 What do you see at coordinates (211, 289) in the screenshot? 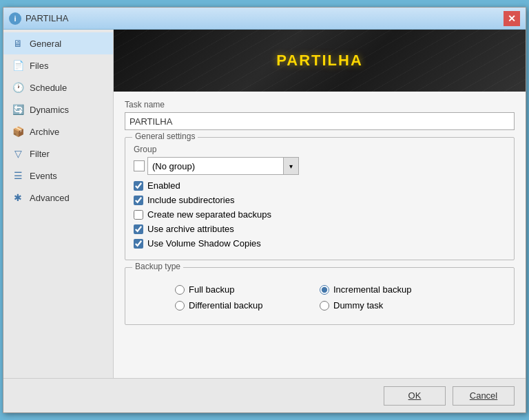
I see `full-backup-label: Full backup` at bounding box center [211, 289].